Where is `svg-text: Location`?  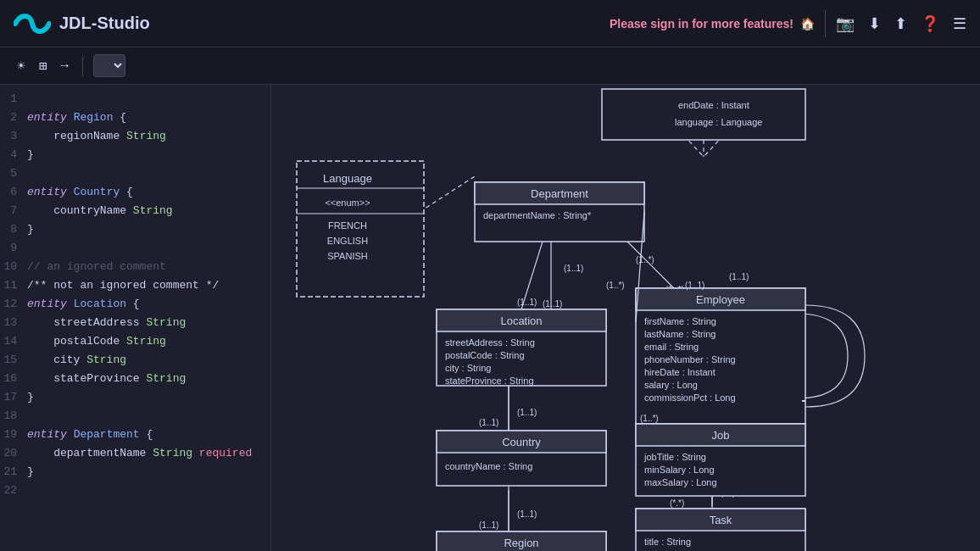
svg-text: Location is located at coordinates (521, 320).